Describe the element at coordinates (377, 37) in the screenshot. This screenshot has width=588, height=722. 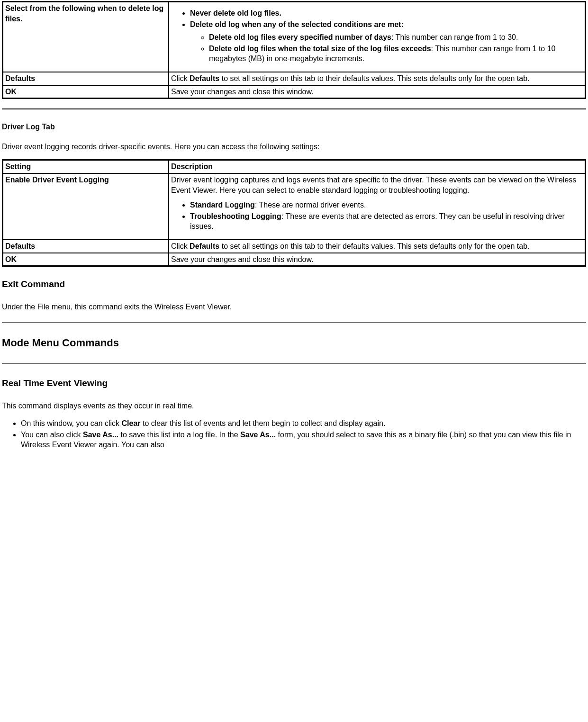
I see `description-cell: Never delete old log files. Delete old l…` at that location.